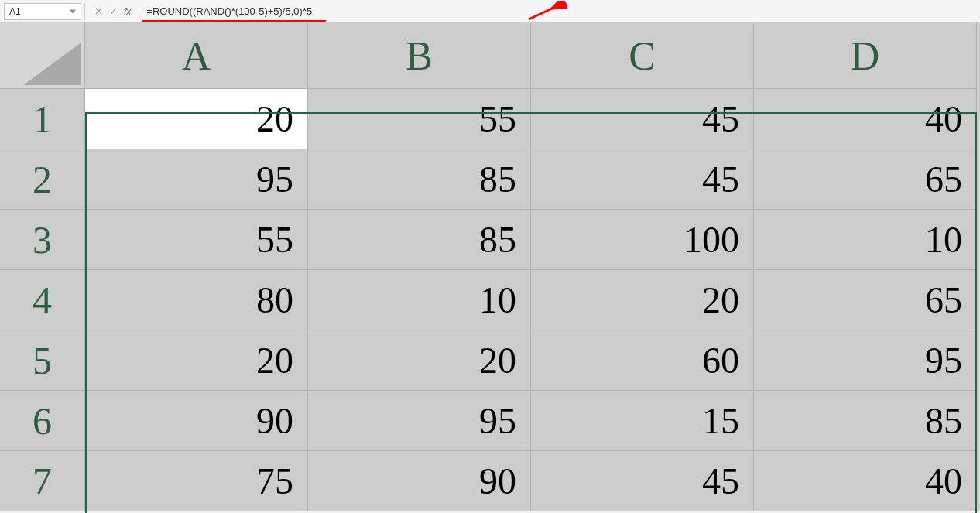 The height and width of the screenshot is (513, 980). What do you see at coordinates (865, 421) in the screenshot?
I see `cell-d6: 85` at bounding box center [865, 421].